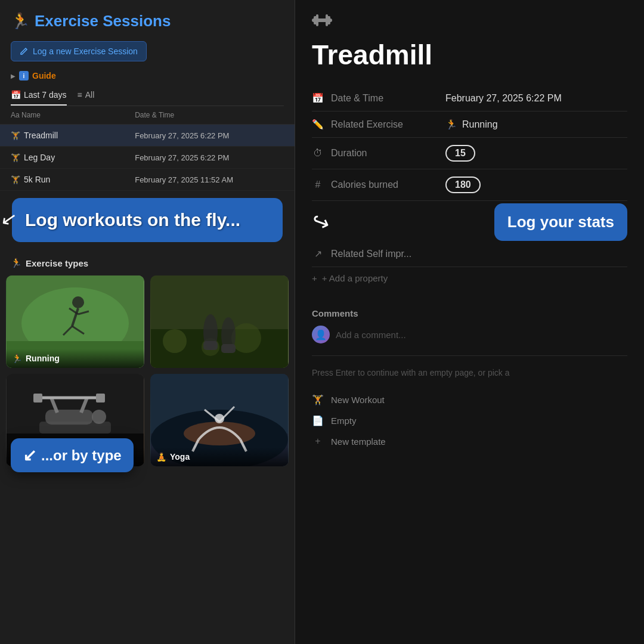 The image size is (644, 644). I want to click on row-date-legday: February 27, 2025 6:22 PM, so click(209, 157).